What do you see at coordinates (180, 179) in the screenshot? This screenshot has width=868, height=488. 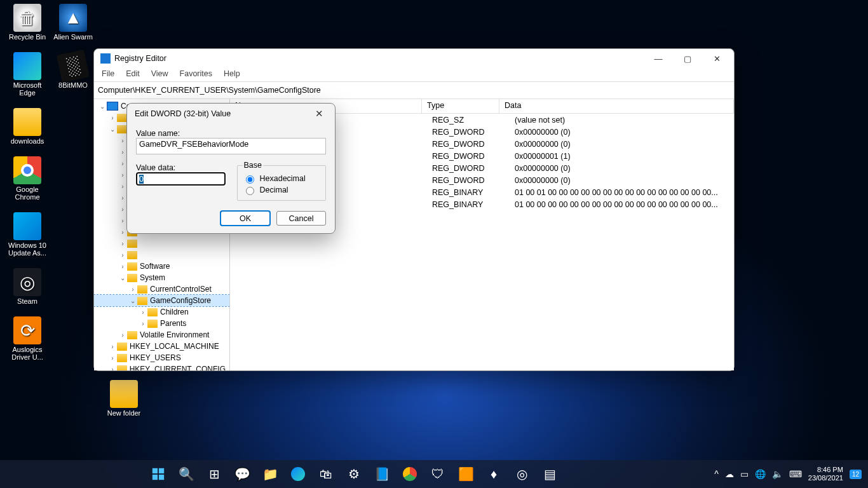 I see `valuedata-input` at bounding box center [180, 179].